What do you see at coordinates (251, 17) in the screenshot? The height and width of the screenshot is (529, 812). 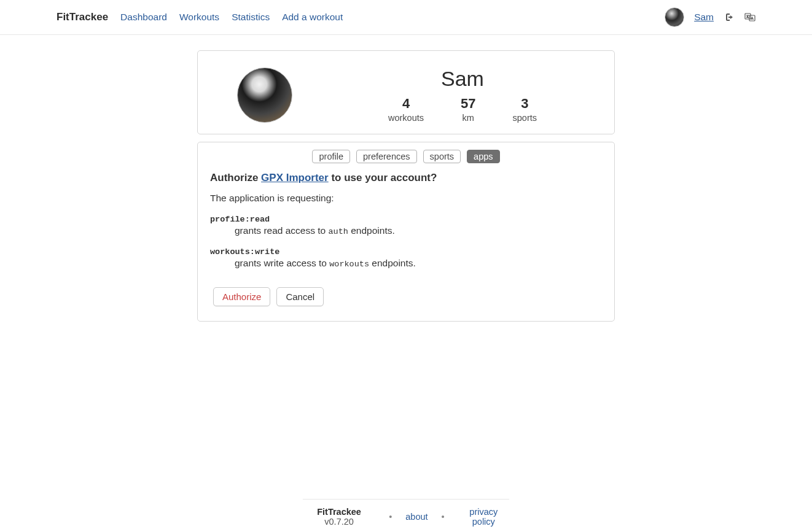 I see `nav-statistics: Statistics` at bounding box center [251, 17].